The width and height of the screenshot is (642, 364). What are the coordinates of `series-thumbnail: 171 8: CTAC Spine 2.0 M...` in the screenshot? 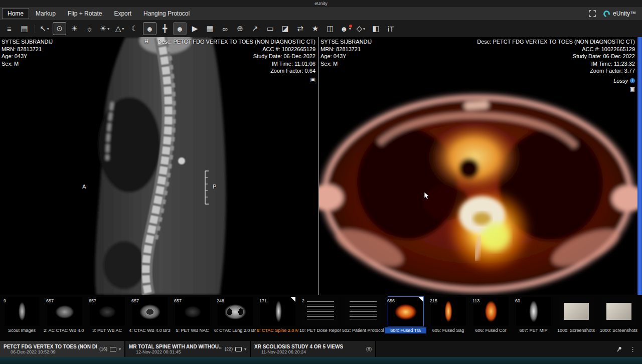 It's located at (278, 319).